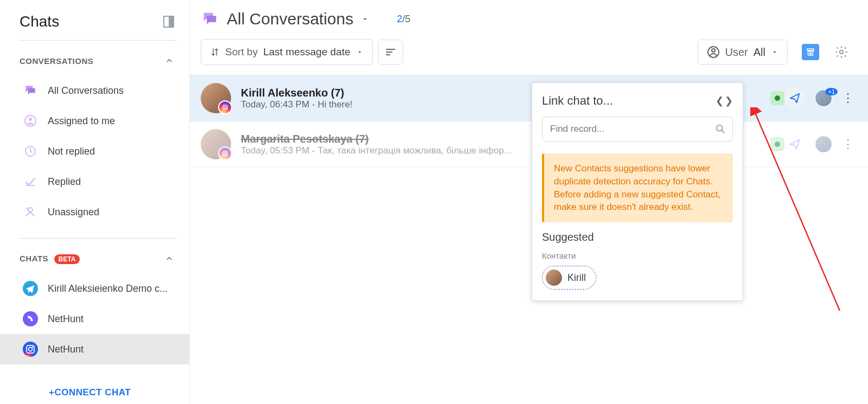  Describe the element at coordinates (30, 288) in the screenshot. I see `telegram-icon` at that location.